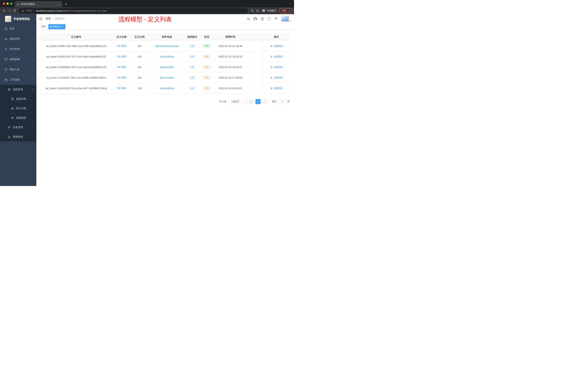 The image size is (588, 372). Describe the element at coordinates (29, 11) in the screenshot. I see `security-label: 不安全` at that location.